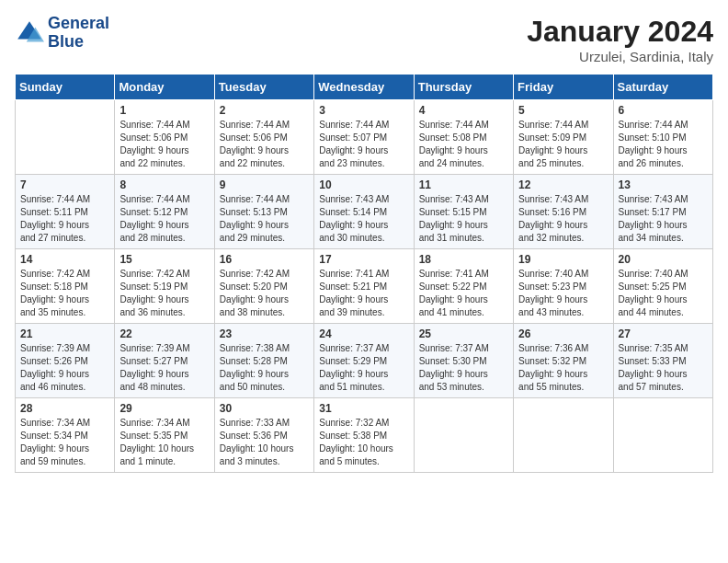  I want to click on page-header: General Blue January 2024 Urzulei, Sardi…, so click(364, 40).